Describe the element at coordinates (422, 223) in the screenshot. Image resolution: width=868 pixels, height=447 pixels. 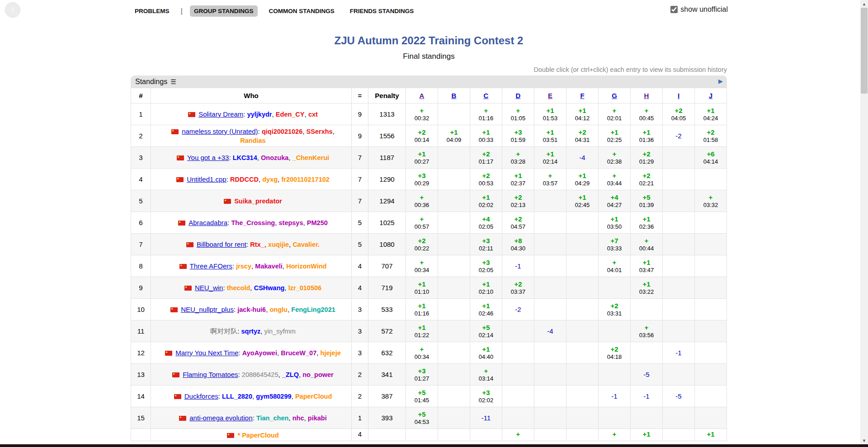
I see `result-cell-A: +00:57` at that location.